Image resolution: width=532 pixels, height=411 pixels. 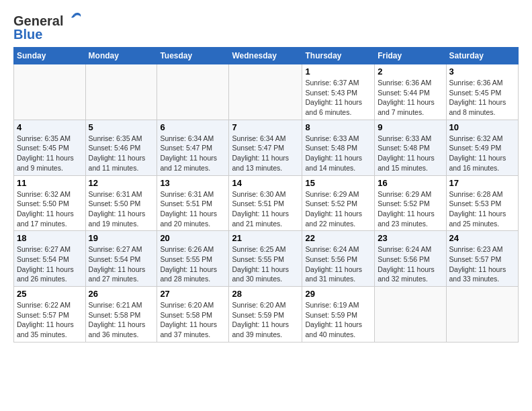 What do you see at coordinates (122, 183) in the screenshot?
I see `day-number: 12` at bounding box center [122, 183].